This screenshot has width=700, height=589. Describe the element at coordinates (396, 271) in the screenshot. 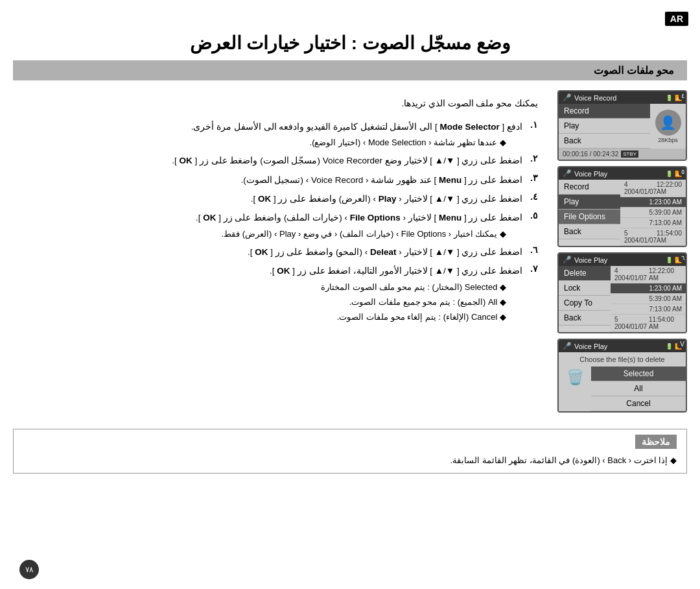

I see `step-7-text: اضغط على زري [ ▼/▲ ] لاختيار الأمور التا…` at that location.